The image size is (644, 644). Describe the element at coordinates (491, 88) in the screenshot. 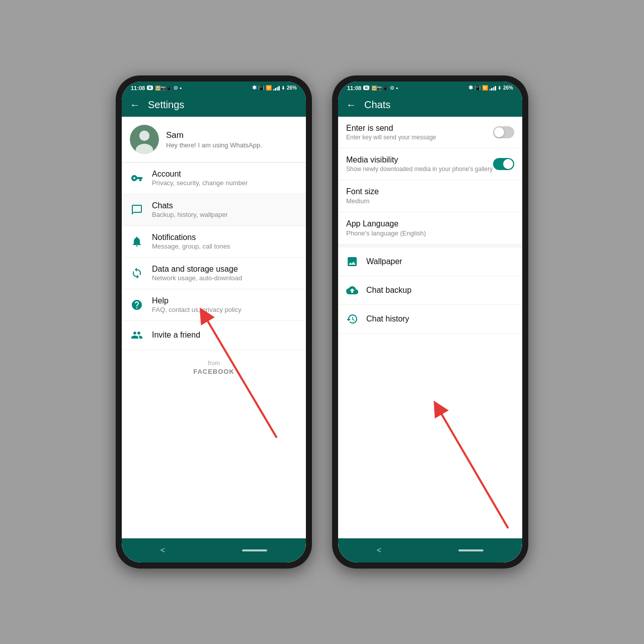

I see `status-right-2: ✱ 📳 🛜 ⬇ 26%` at that location.